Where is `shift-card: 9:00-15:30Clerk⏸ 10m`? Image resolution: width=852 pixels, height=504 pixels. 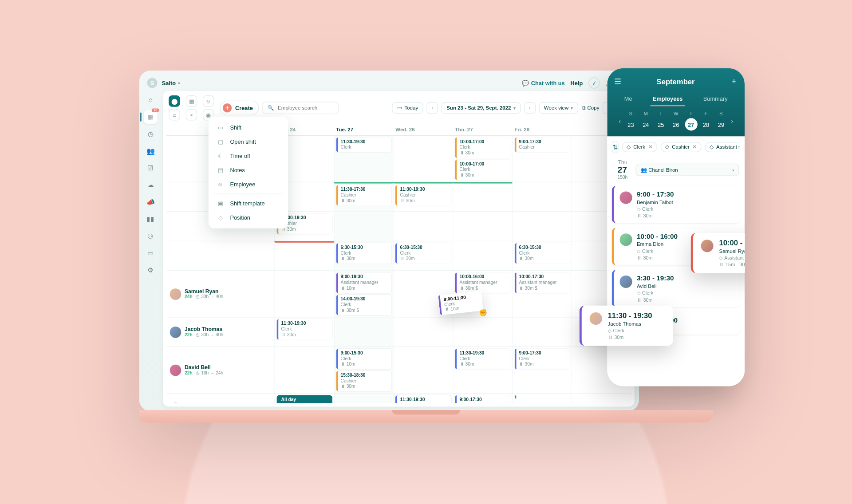
shift-card: 9:00-15:30Clerk⏸ 10m is located at coordinates (364, 359).